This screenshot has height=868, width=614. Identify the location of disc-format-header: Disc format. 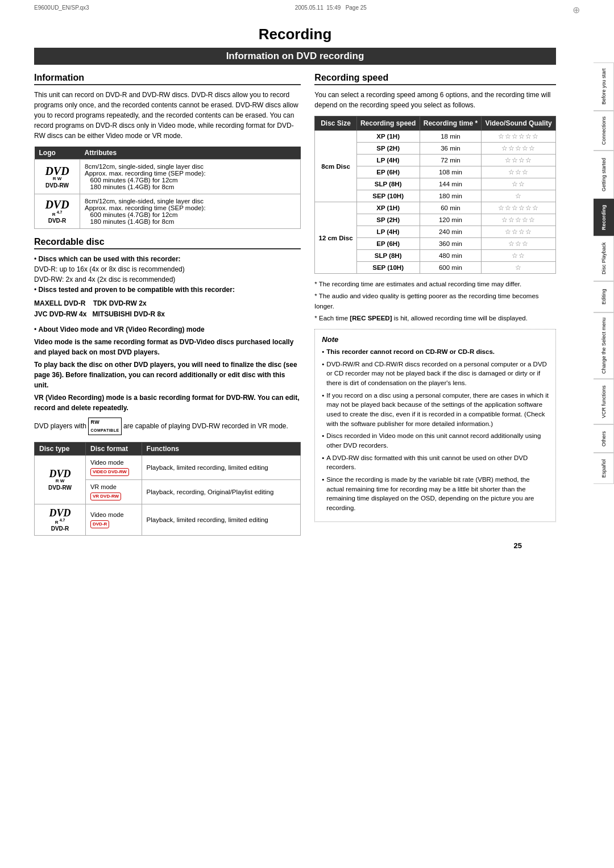
(114, 449).